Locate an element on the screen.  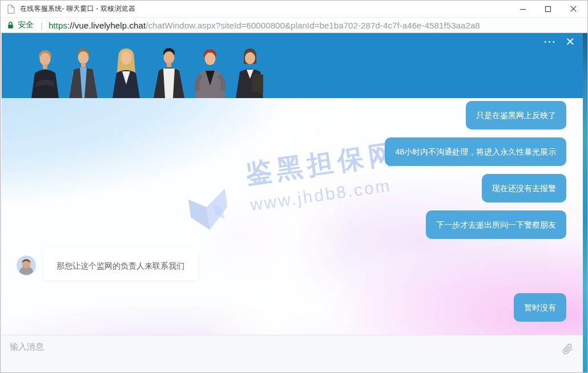
security-label: 安全 is located at coordinates (26, 25).